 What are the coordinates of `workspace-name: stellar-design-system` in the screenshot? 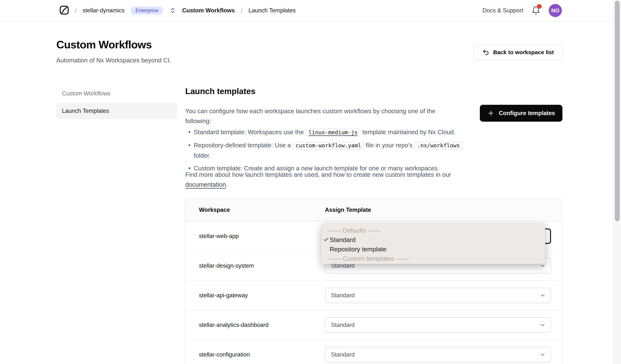 It's located at (255, 266).